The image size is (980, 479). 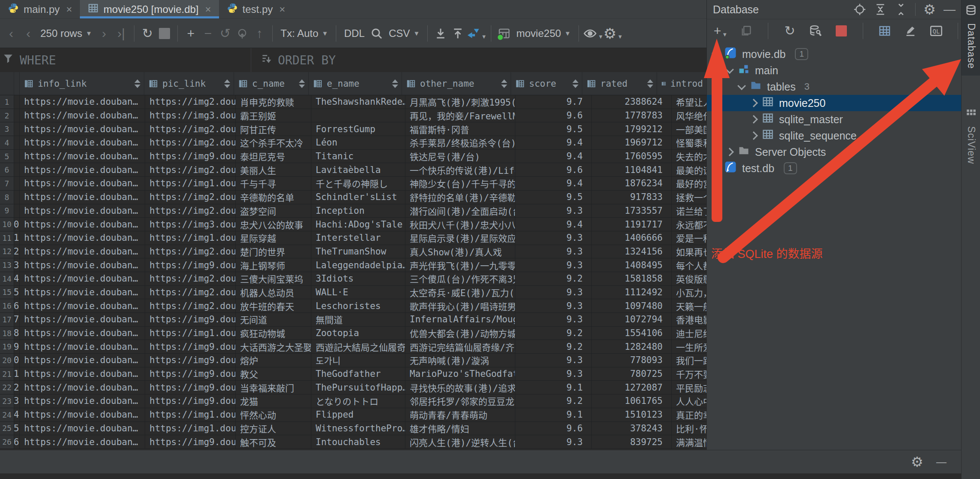 What do you see at coordinates (17, 170) in the screenshot?
I see `clipped-num-cell: 6` at bounding box center [17, 170].